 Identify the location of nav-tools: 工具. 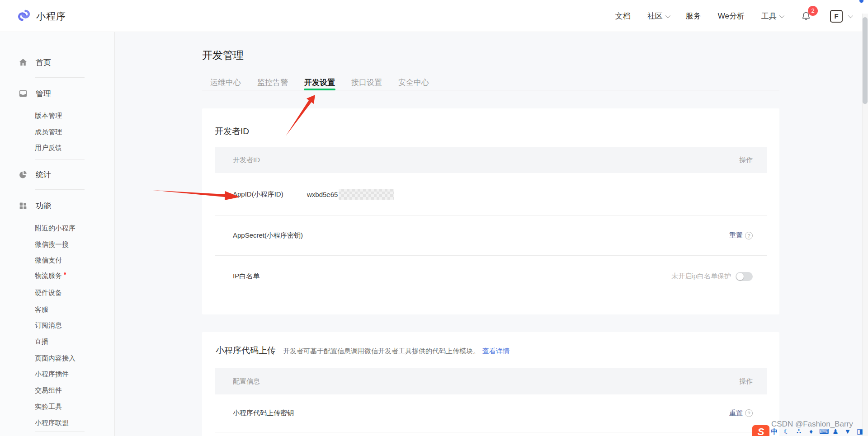
(772, 16).